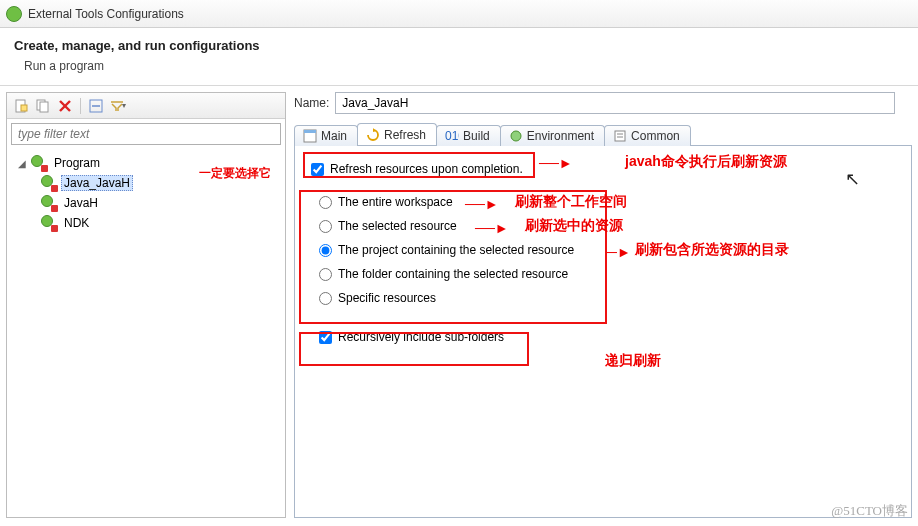 Image resolution: width=918 pixels, height=526 pixels. I want to click on radio-label: The entire workspace, so click(396, 202).